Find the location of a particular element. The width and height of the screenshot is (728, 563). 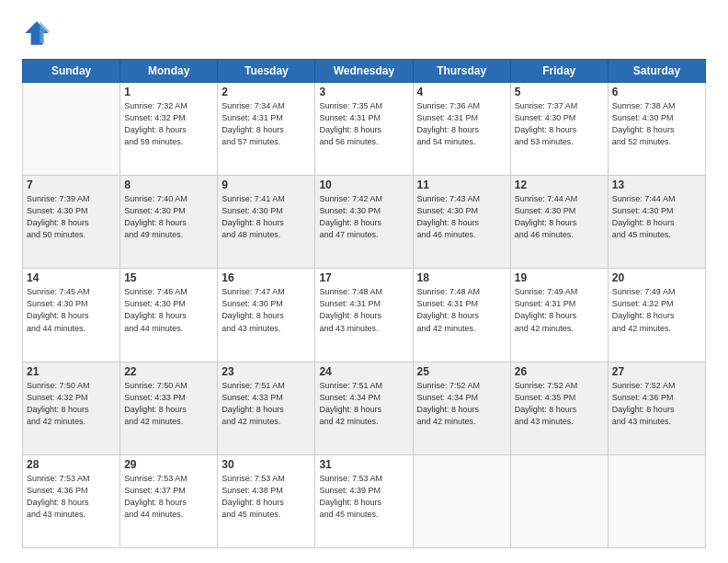

calendar-cell: 10Sunrise: 7:42 AM Sunset: 4:30 PM Dayli… is located at coordinates (364, 223).